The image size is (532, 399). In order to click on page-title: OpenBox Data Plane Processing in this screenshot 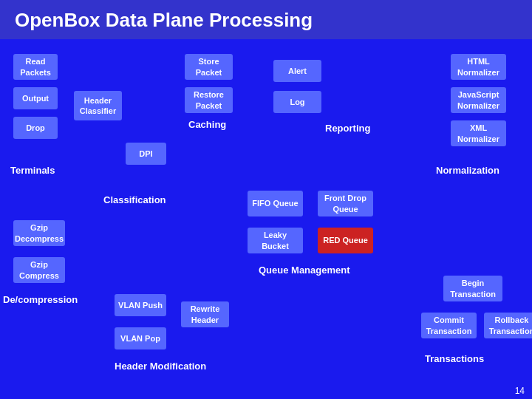, I will do `click(266, 21)`.